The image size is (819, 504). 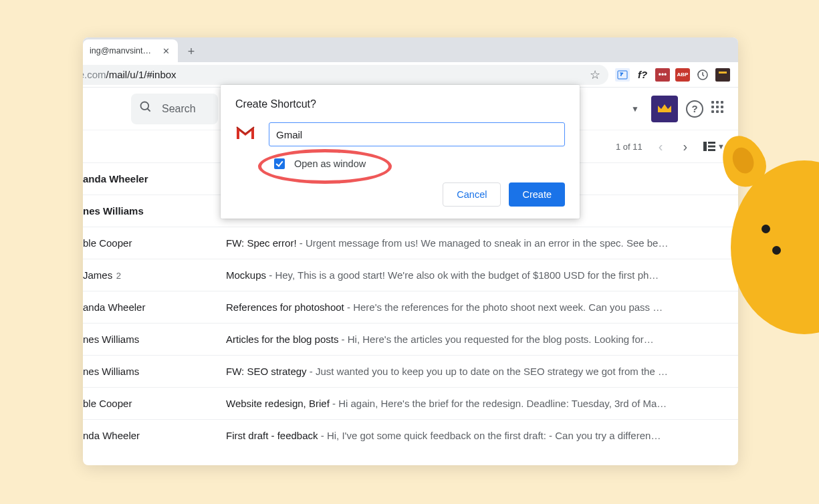 I want to click on crown-app-icon, so click(x=665, y=109).